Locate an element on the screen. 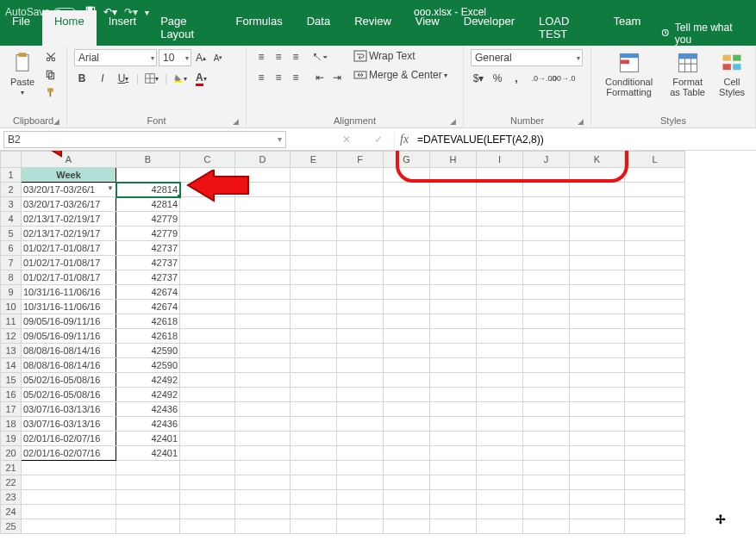  row-header: 1 is located at coordinates (11, 176).